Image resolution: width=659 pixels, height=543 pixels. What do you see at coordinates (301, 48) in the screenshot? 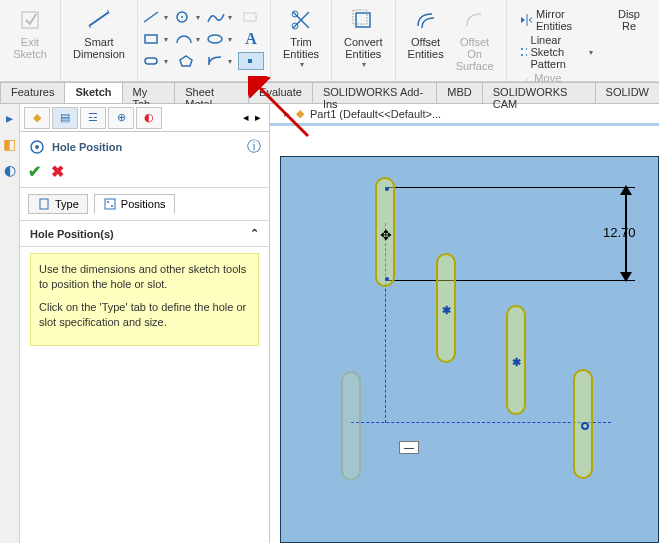
I see `trim-entities-label: Trim Entities` at bounding box center [301, 48].